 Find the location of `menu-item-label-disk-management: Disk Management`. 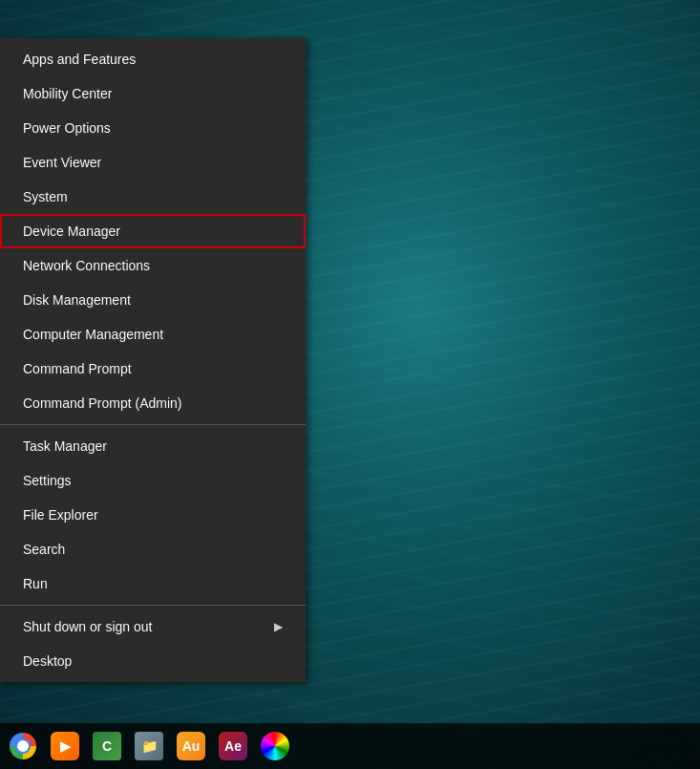

menu-item-label-disk-management: Disk Management is located at coordinates (76, 300).